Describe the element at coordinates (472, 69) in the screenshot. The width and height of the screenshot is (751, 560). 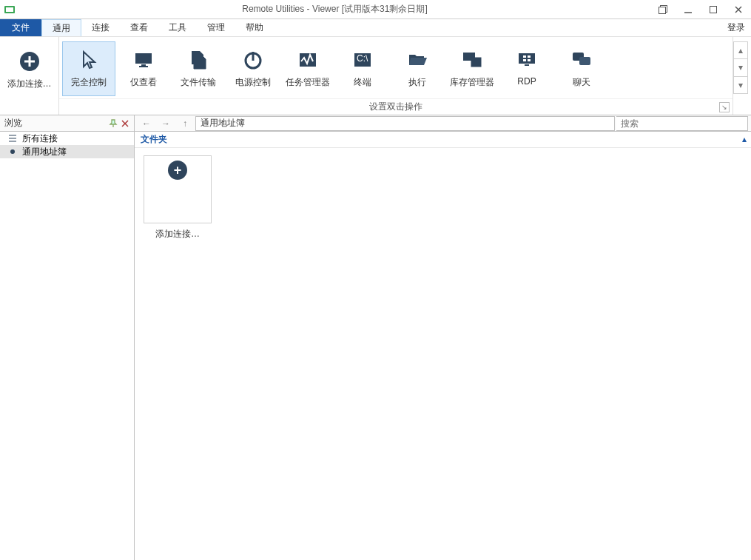
I see `ribbon-inventory-button: 库存管理器` at that location.